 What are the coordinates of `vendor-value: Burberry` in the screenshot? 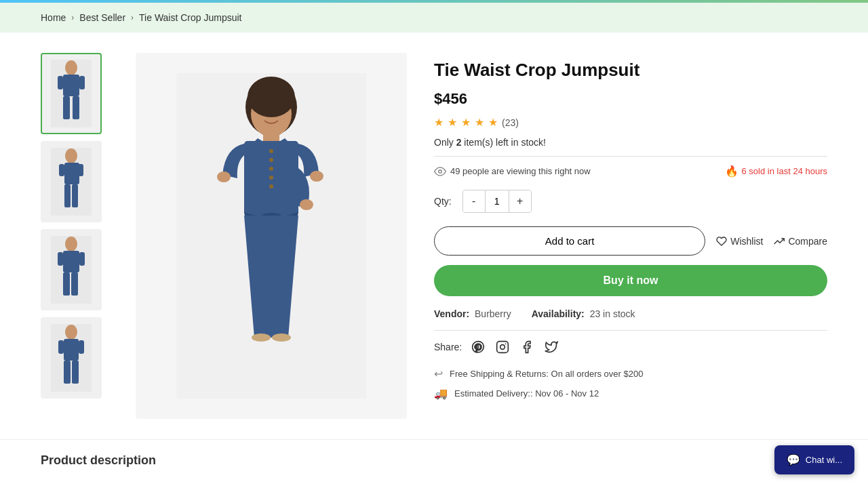 It's located at (493, 314).